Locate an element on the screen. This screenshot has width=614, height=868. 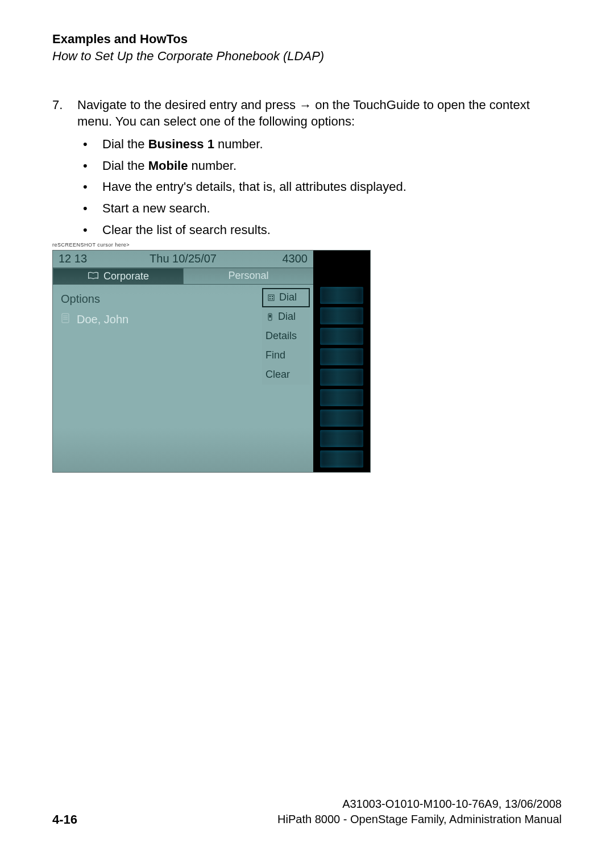
section-subtitle: How to Set Up the Corporate Phonebook (L… is located at coordinates (307, 56).